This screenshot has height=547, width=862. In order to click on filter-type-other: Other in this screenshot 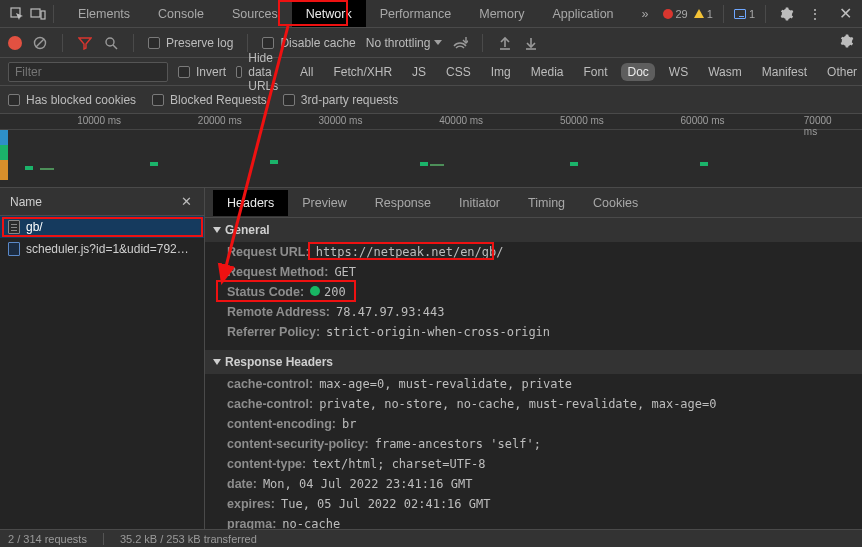, I will do `click(842, 72)`.